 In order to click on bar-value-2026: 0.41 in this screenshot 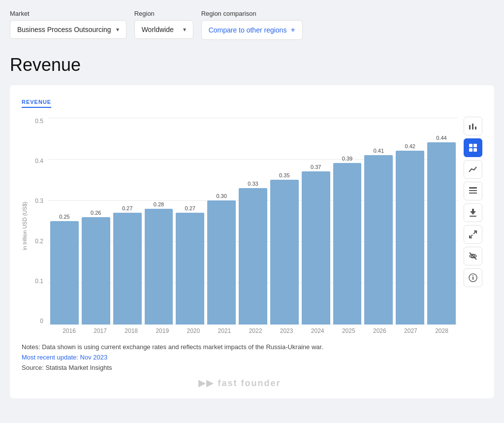, I will do `click(379, 151)`.